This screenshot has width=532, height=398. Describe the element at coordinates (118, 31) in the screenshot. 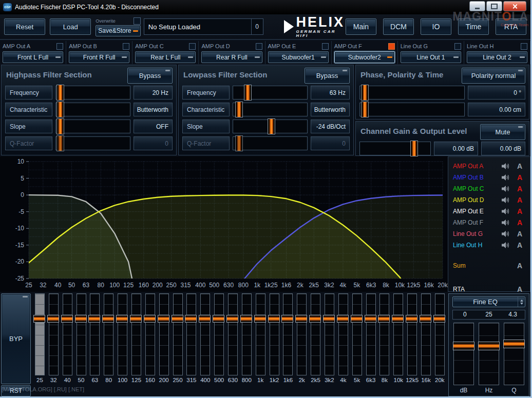

I see `save-store-button: Save&Store` at that location.